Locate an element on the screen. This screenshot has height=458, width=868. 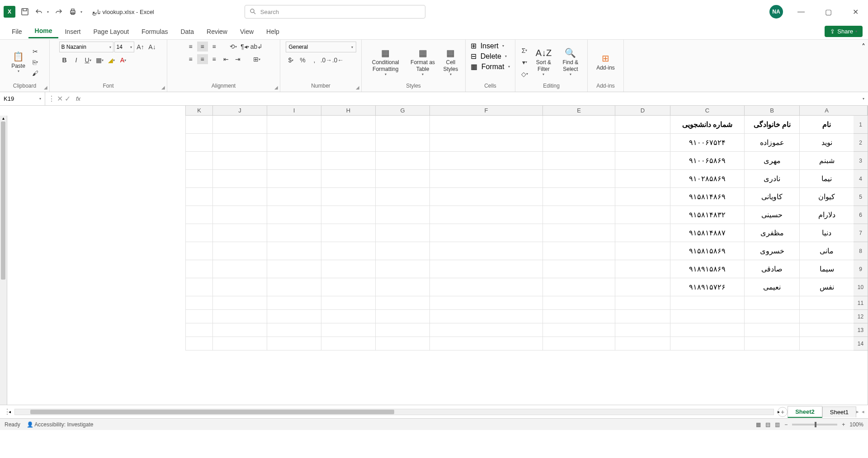
wrap-text-icon: ab↲ is located at coordinates (257, 47).